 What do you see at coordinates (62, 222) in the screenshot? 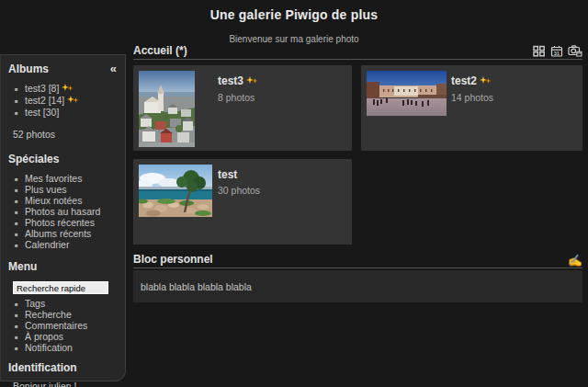
I see `list-item: Photos récentes` at bounding box center [62, 222].